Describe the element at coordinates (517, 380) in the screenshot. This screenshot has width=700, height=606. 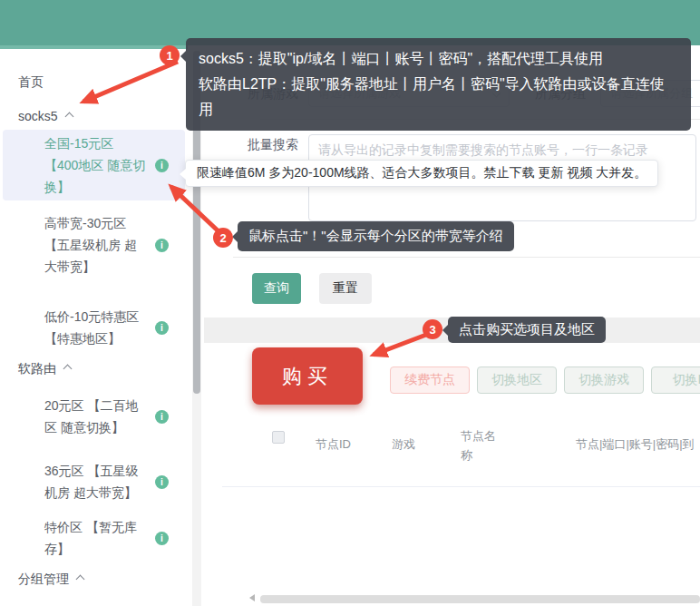
I see `switch-region-button: 切换地区` at that location.